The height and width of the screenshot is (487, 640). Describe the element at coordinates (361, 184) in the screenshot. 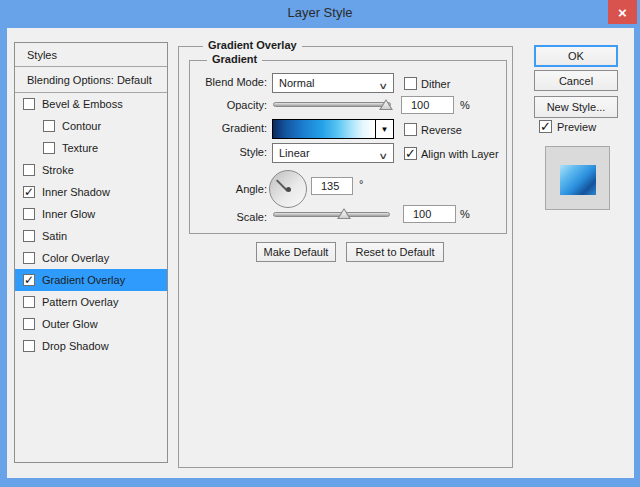

I see `angle-unit: °` at that location.